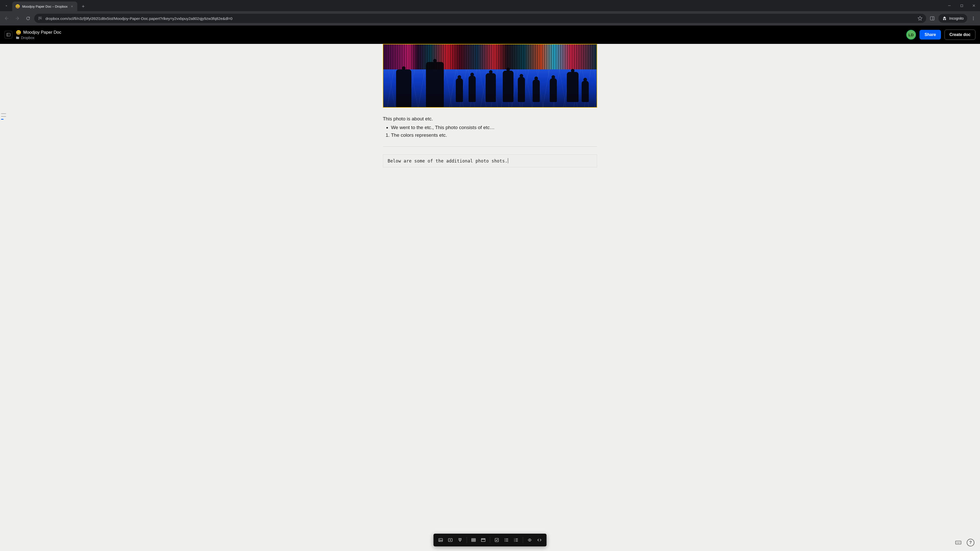  What do you see at coordinates (516, 540) in the screenshot?
I see `insert-numbered-list-button: 123` at bounding box center [516, 540].